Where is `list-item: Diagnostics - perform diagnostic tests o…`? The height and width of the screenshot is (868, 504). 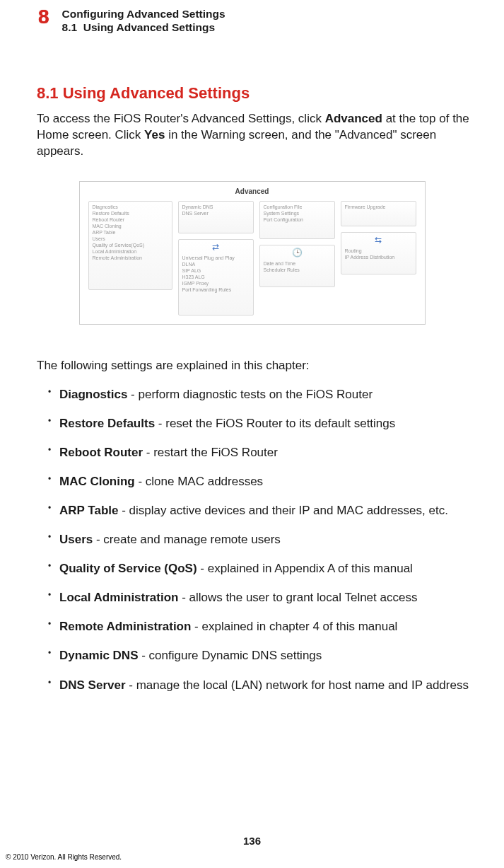
list-item: Diagnostics - perform diagnostic tests o… is located at coordinates (266, 395).